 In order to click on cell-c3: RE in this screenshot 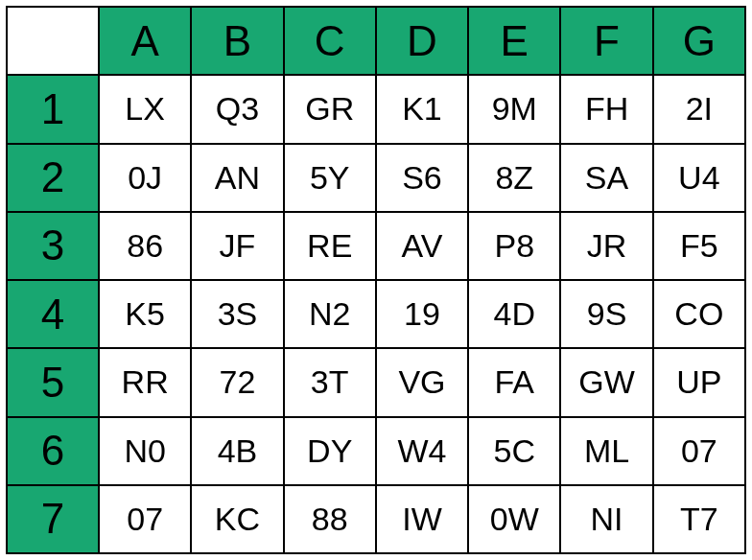, I will do `click(330, 245)`.